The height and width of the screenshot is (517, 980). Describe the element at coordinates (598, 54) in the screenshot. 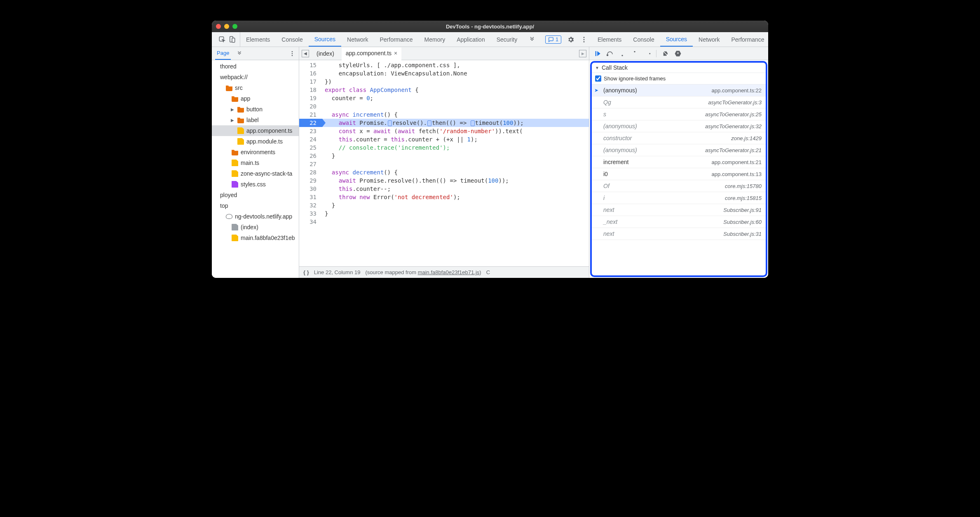

I see `resume-icon` at that location.